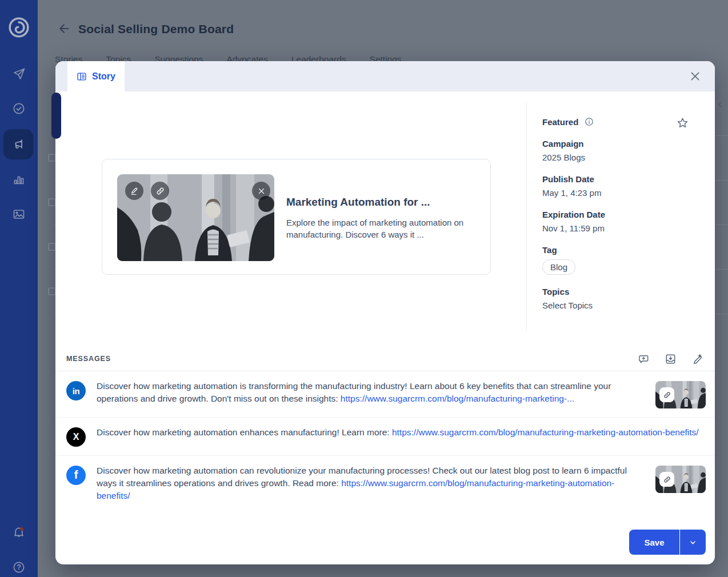  What do you see at coordinates (19, 288) in the screenshot?
I see `app-sidebar: ?` at bounding box center [19, 288].